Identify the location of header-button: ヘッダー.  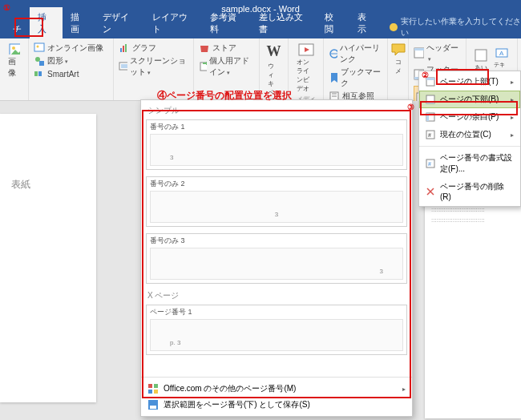
(438, 53).